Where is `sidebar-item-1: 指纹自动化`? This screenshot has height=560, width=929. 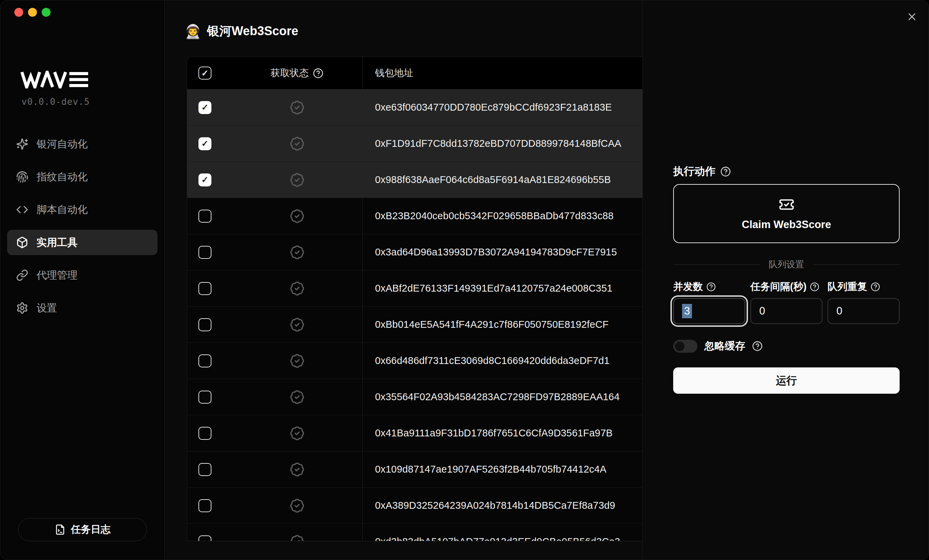 sidebar-item-1: 指纹自动化 is located at coordinates (82, 177).